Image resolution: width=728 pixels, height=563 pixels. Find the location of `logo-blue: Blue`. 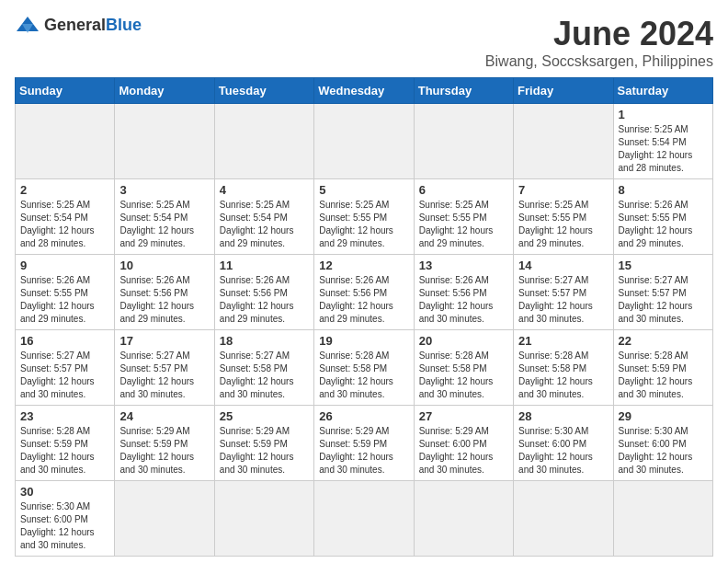

logo-blue: Blue is located at coordinates (123, 25).